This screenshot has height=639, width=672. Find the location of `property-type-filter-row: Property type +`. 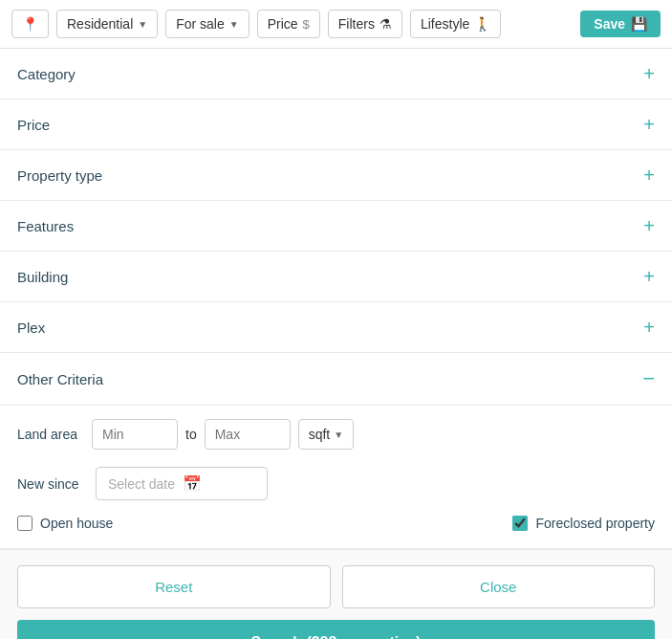

property-type-filter-row: Property type + is located at coordinates (336, 176).